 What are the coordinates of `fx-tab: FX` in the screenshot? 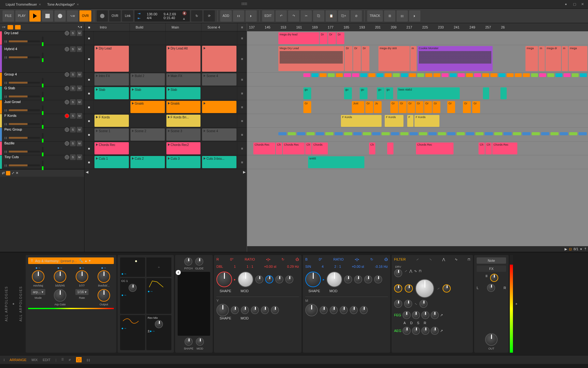 It's located at (491, 269).